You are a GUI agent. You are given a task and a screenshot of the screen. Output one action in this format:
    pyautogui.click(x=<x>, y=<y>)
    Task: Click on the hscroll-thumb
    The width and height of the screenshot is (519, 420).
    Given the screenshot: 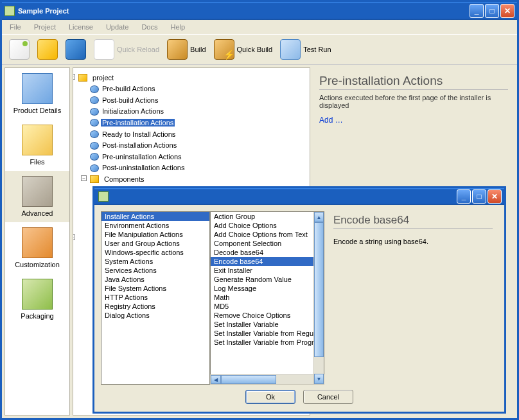 What is the action you would take?
    pyautogui.click(x=249, y=380)
    